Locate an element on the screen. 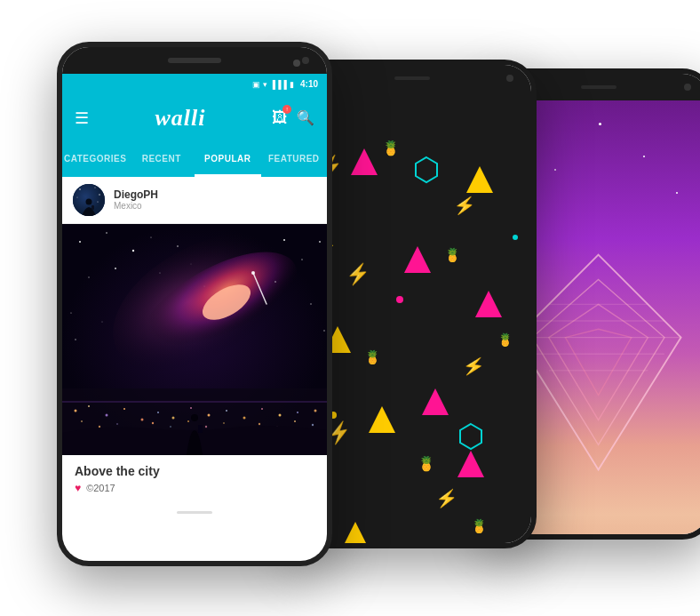 The image size is (700, 616). middle-speaker is located at coordinates (412, 78).